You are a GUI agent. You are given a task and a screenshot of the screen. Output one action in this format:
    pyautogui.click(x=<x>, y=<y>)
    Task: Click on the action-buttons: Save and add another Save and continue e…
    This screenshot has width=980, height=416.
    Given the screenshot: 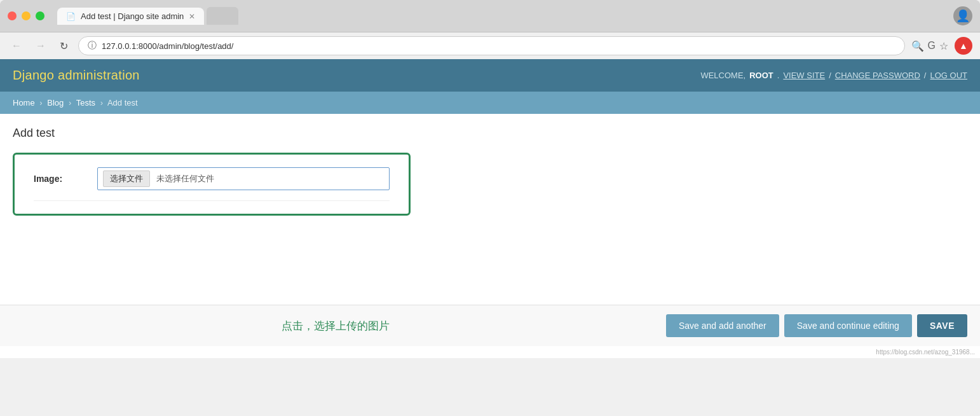 What is the action you would take?
    pyautogui.click(x=817, y=326)
    